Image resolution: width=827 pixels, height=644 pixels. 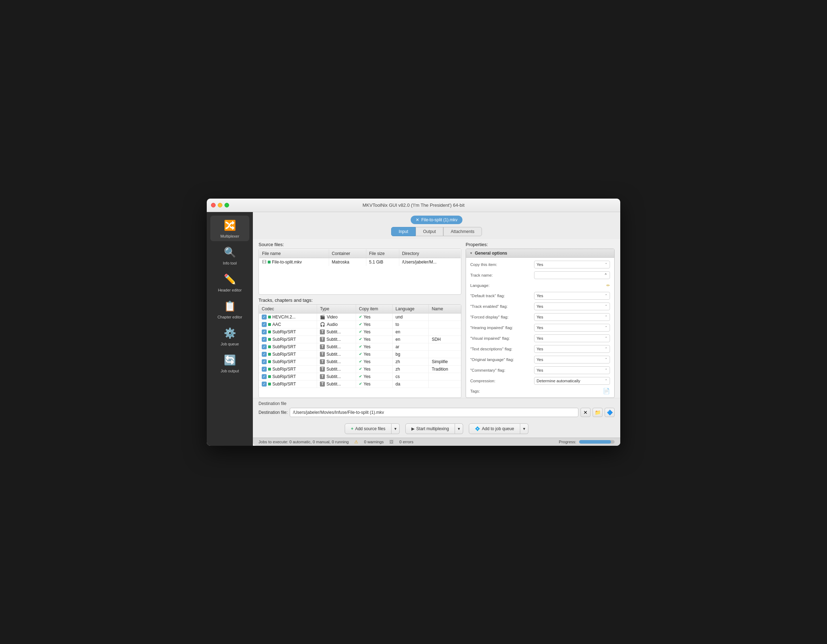 What do you see at coordinates (437, 429) in the screenshot?
I see `action-bar: + Add source files ▾ ▶ Start multiplexin…` at bounding box center [437, 429].